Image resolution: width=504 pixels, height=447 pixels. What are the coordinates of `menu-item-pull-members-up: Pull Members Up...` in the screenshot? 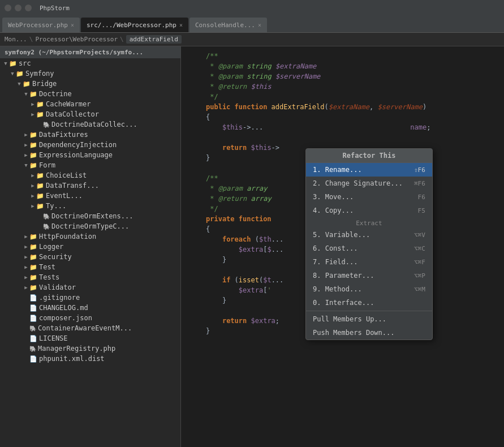 It's located at (369, 319).